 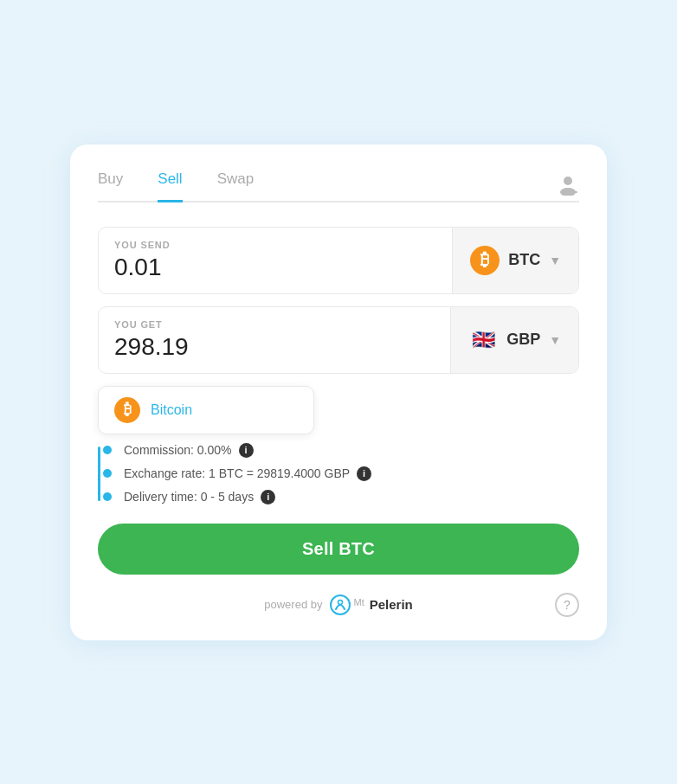 What do you see at coordinates (206, 410) in the screenshot?
I see `bitcoin-suggestion: ₿ Bitcoin` at bounding box center [206, 410].